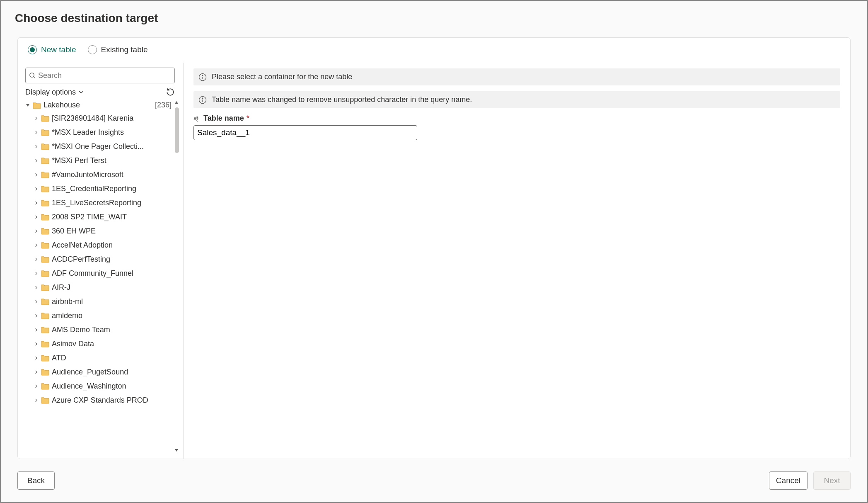 The image size is (868, 503). Describe the element at coordinates (788, 481) in the screenshot. I see `cancel-button: Cancel` at that location.